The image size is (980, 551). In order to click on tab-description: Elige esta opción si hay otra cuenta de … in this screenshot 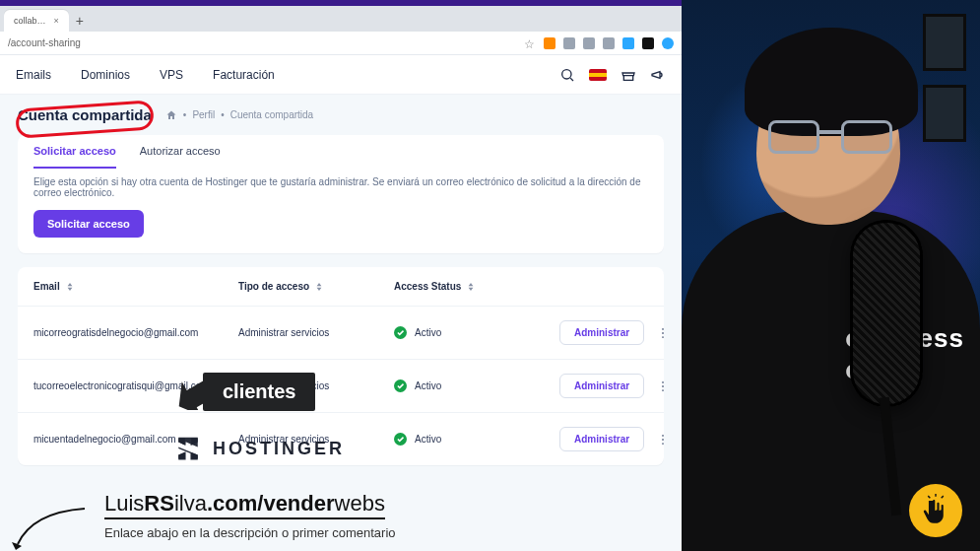, I will do `click(341, 183)`.